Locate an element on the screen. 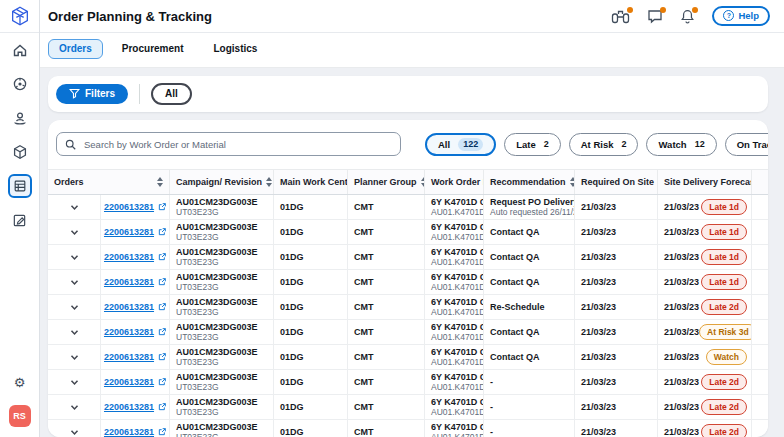 This screenshot has width=784, height=437. status-filter-pills: All122Late2At Risk2Watch12On Track106 is located at coordinates (596, 144).